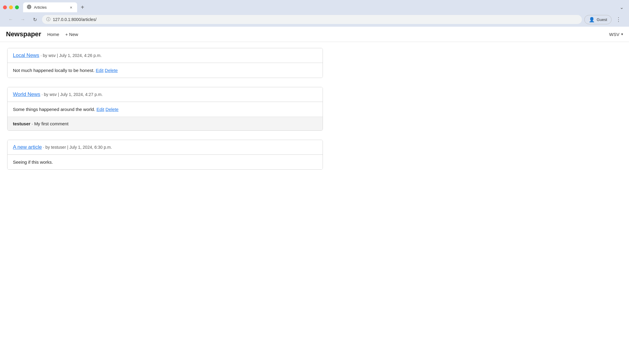 This screenshot has width=629, height=364. Describe the element at coordinates (314, 34) in the screenshot. I see `app-navbar: Newspaper Home + New WSV ▾` at that location.